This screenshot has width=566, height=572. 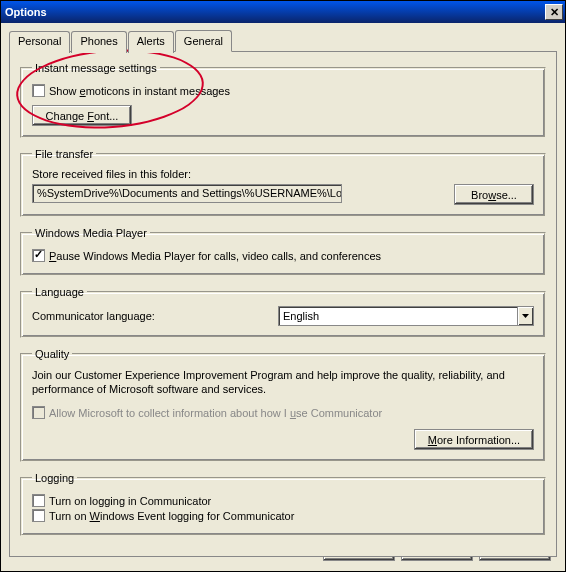 What do you see at coordinates (130, 501) in the screenshot?
I see `logging-communicator-label: Turn on logging in Communicator` at bounding box center [130, 501].